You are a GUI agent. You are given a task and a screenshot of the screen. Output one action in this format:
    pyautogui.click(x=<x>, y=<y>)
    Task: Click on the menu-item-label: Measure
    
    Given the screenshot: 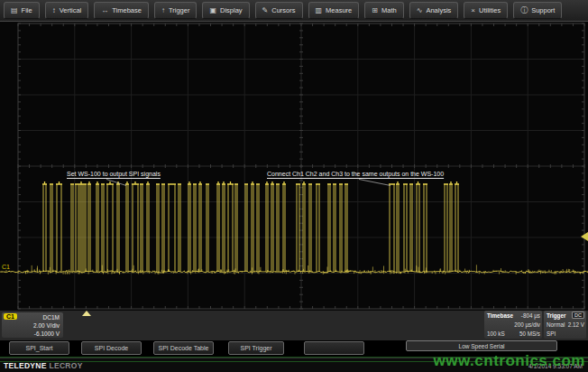 What is the action you would take?
    pyautogui.click(x=339, y=11)
    